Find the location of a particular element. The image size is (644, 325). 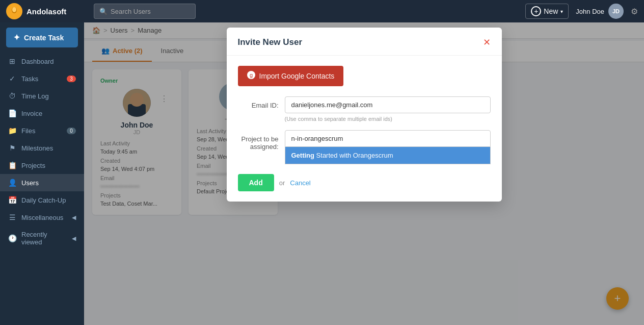

sidebar-item-dashboard: ⊞ Dashboard is located at coordinates (42, 61).